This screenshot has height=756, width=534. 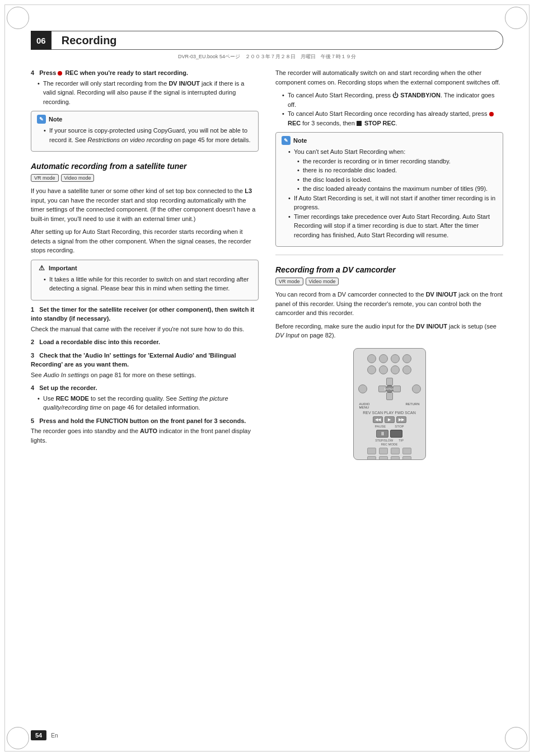 What do you see at coordinates (390, 255) in the screenshot?
I see `section-divider` at bounding box center [390, 255].